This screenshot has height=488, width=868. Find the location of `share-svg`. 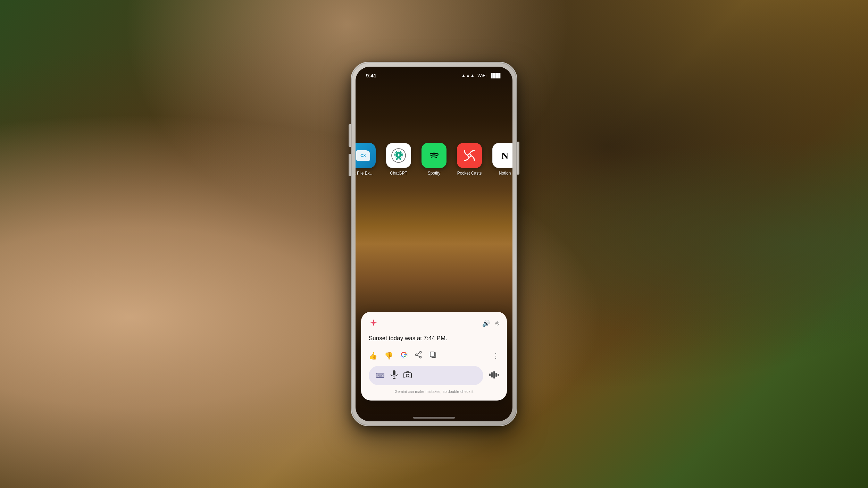

share-svg is located at coordinates (418, 355).